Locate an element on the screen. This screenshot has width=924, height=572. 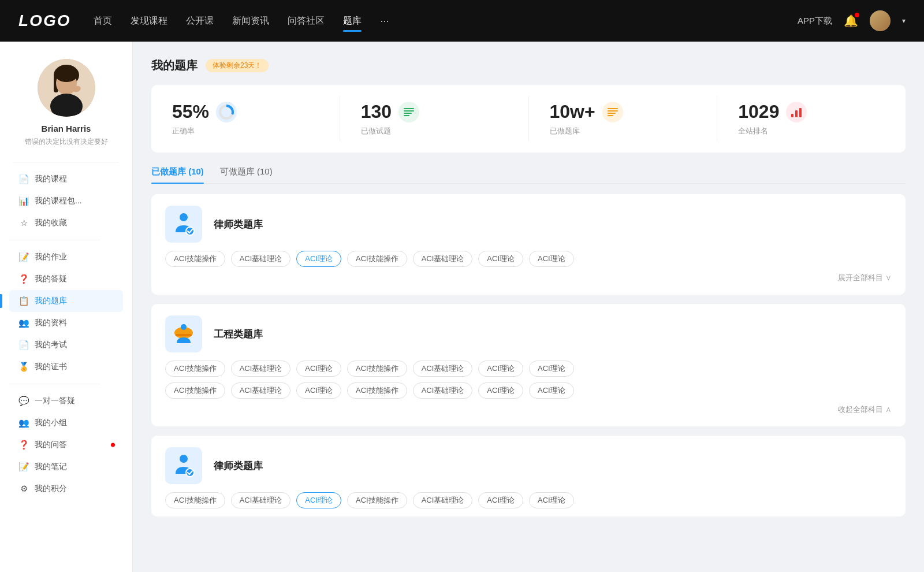
qbank-lawyer2-title: 律师类题库 is located at coordinates (238, 466).